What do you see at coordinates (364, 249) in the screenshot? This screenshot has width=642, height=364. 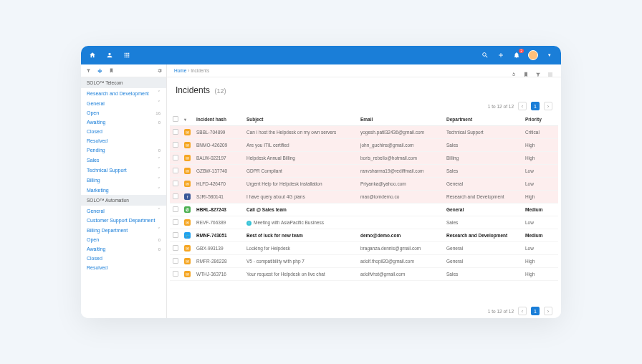 I see `table-row: ✉GBX-993139Looking for Helpdeskbraganza.…` at bounding box center [364, 249].